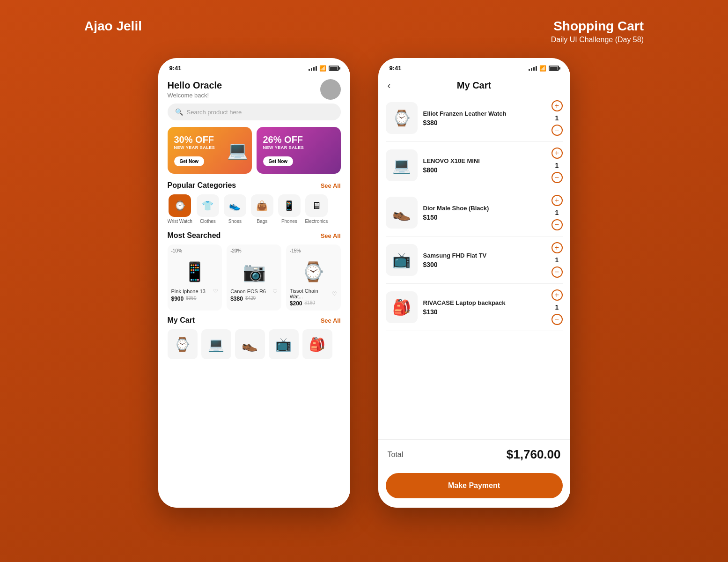 This screenshot has height=562, width=728. I want to click on tissot-price-new: $200, so click(296, 303).